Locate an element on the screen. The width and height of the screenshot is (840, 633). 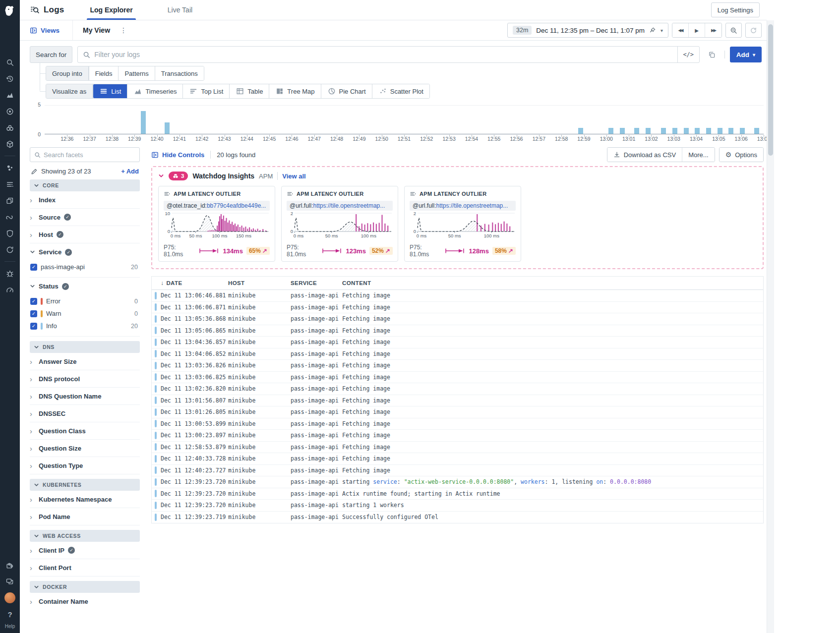
table-row: Dec 11 12:40:23.727minikubepass-image-ap… is located at coordinates (457, 471).